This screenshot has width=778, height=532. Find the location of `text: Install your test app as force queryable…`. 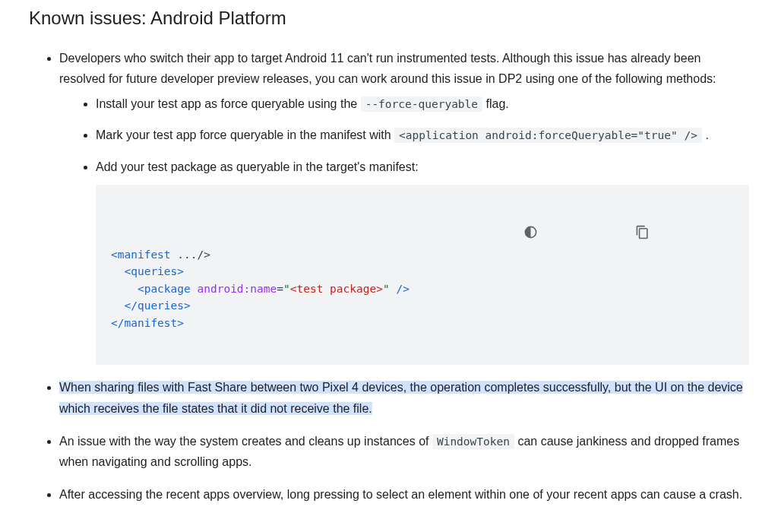

text: Install your test app as force queryable… is located at coordinates (228, 103).